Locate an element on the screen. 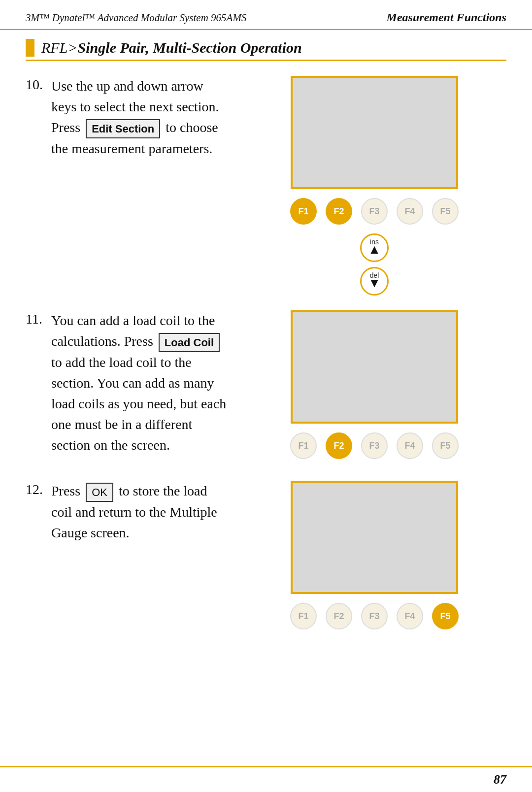  fn-btn-f5-12: F5 is located at coordinates (445, 616).